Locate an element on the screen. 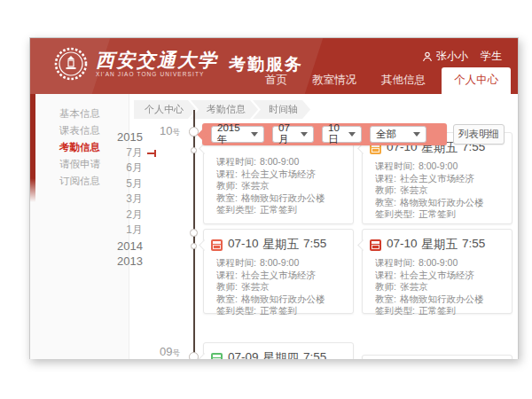 This screenshot has width=532, height=399. nav-classrooms: 教室情况 is located at coordinates (334, 81).